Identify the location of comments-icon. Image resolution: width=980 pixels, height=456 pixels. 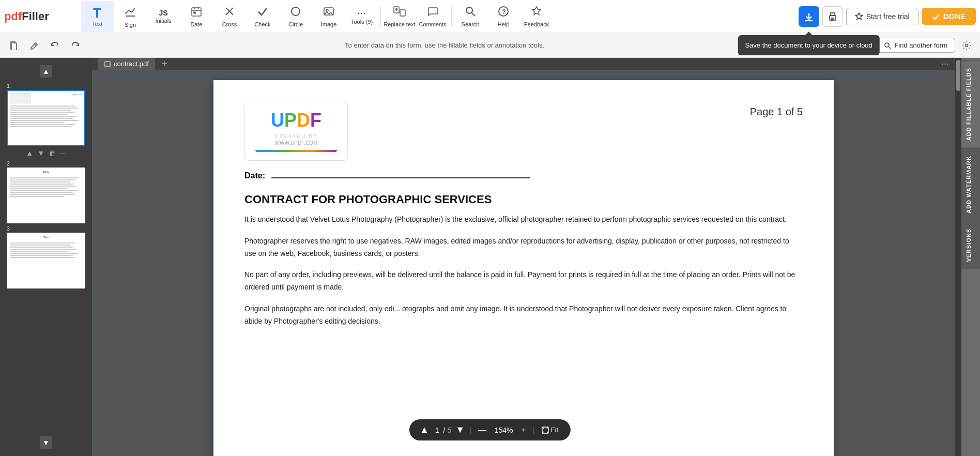
(433, 13).